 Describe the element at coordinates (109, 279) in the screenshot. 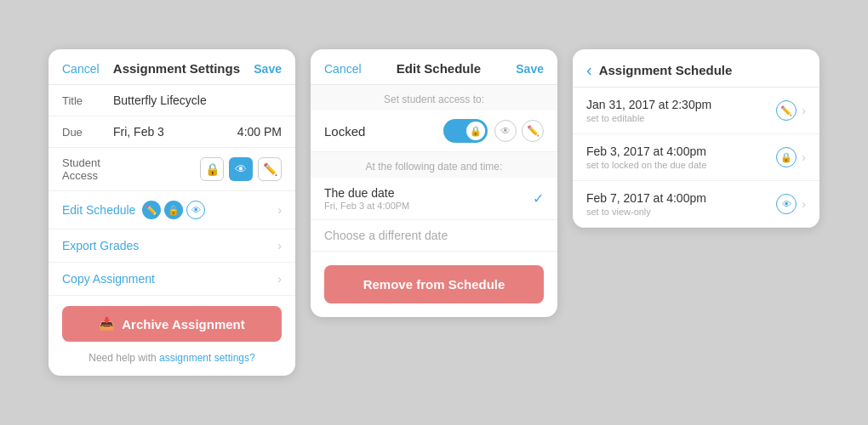

I see `copy-assignment-label: Copy Assignment` at that location.